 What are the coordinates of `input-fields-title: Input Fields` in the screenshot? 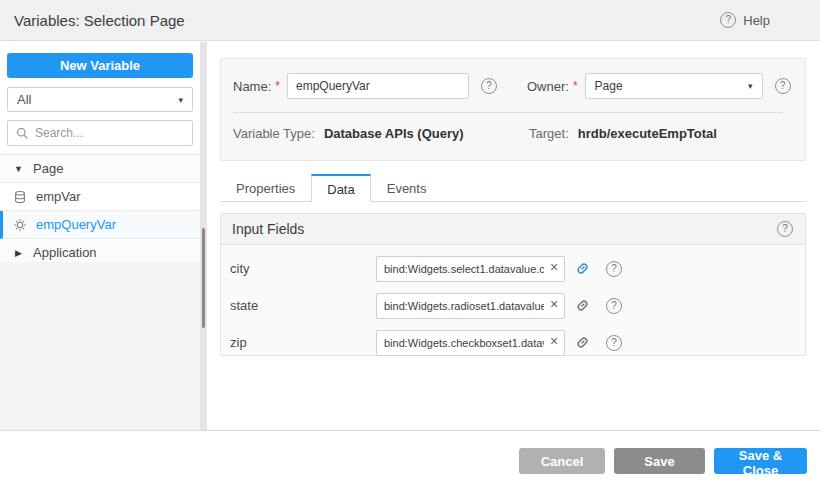 It's located at (268, 229).